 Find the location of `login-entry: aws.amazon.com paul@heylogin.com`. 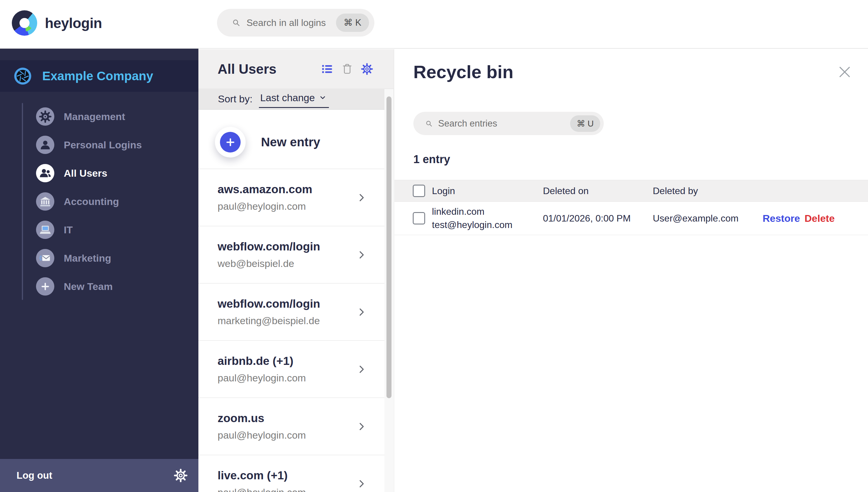

login-entry: aws.amazon.com paul@heylogin.com is located at coordinates (291, 197).